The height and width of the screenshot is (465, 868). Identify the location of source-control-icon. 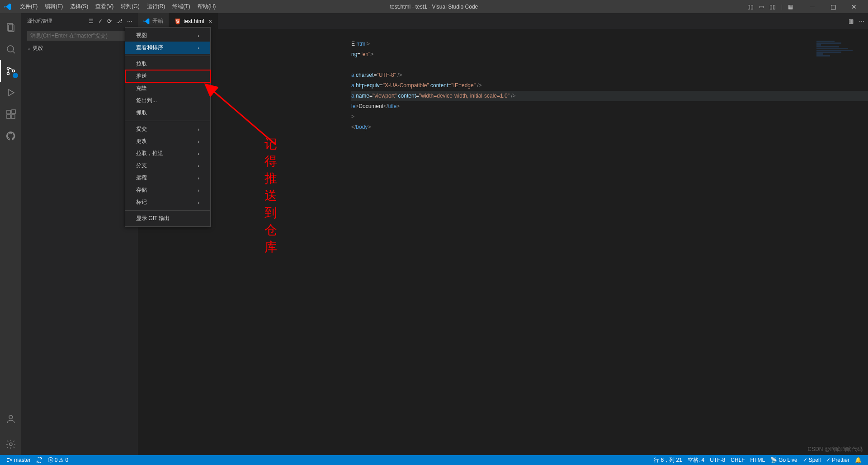
(11, 71).